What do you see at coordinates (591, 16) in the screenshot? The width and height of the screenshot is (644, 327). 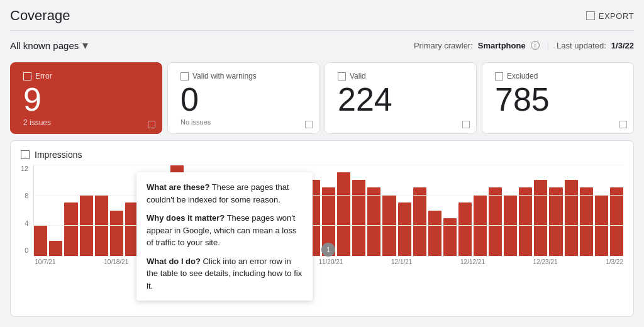 I see `export-checkbox-icon` at bounding box center [591, 16].